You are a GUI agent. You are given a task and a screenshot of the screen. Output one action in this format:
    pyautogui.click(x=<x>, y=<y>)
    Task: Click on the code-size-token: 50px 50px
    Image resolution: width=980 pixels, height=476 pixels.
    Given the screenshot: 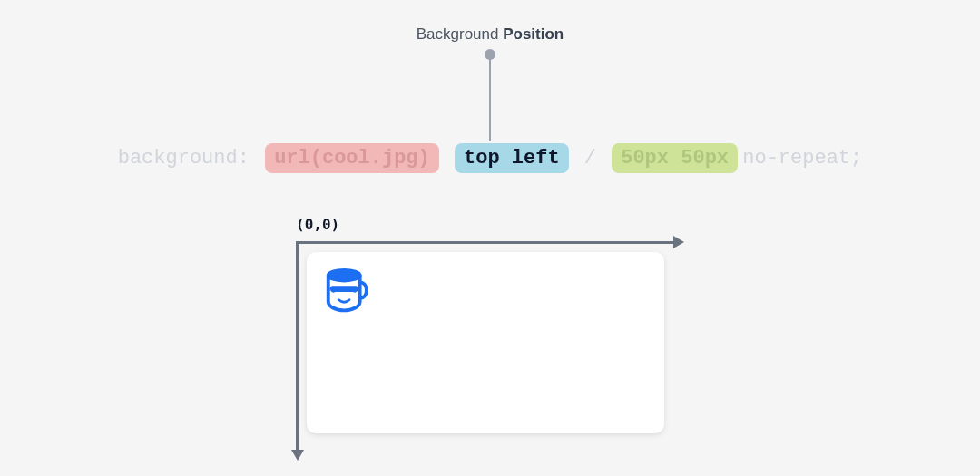 What is the action you would take?
    pyautogui.click(x=675, y=158)
    